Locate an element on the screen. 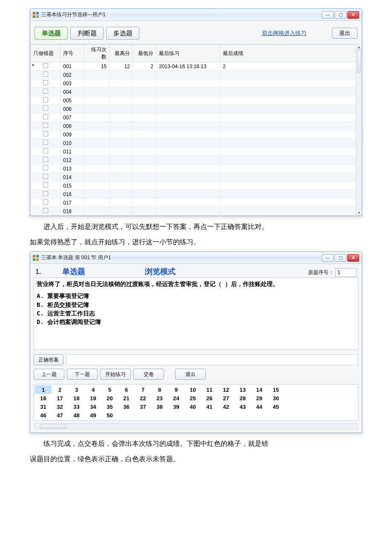 The height and width of the screenshot is (555, 392). question-nav-36: 36 is located at coordinates (126, 407).